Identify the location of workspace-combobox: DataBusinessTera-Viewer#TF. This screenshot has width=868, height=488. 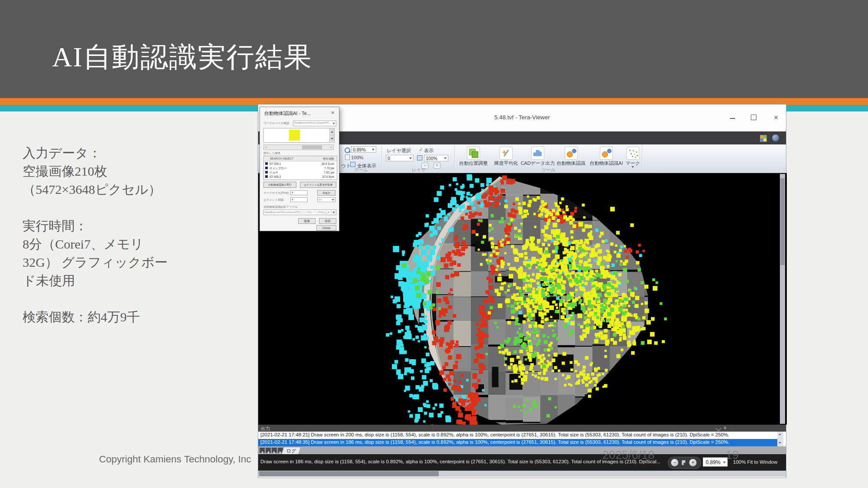
(315, 123).